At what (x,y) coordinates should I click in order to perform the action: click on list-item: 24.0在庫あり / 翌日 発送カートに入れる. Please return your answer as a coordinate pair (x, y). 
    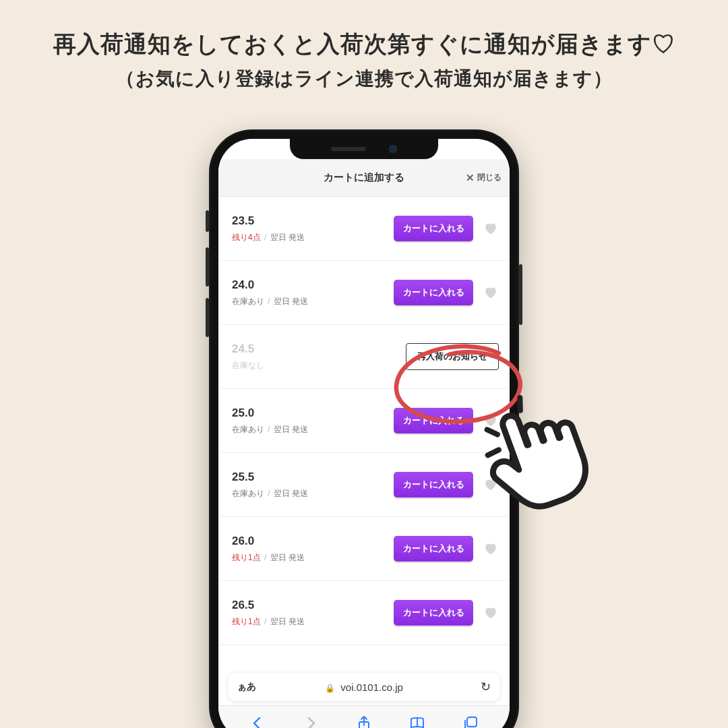
    Looking at the image, I should click on (364, 293).